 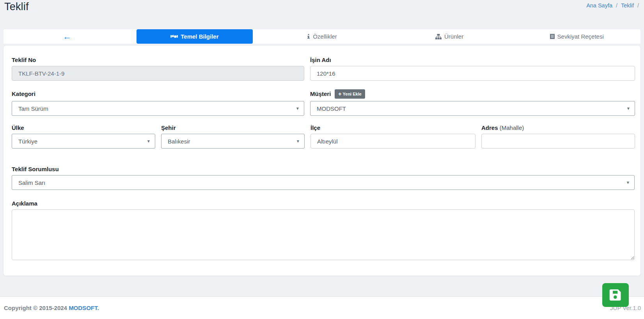 What do you see at coordinates (325, 37) in the screenshot?
I see `tab-label: Özellikler` at bounding box center [325, 37].